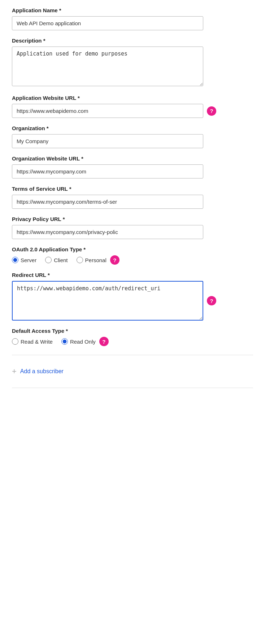 Image resolution: width=265 pixels, height=644 pixels. What do you see at coordinates (54, 341) in the screenshot?
I see `access-radio-group: Read & Write Read Only` at bounding box center [54, 341].